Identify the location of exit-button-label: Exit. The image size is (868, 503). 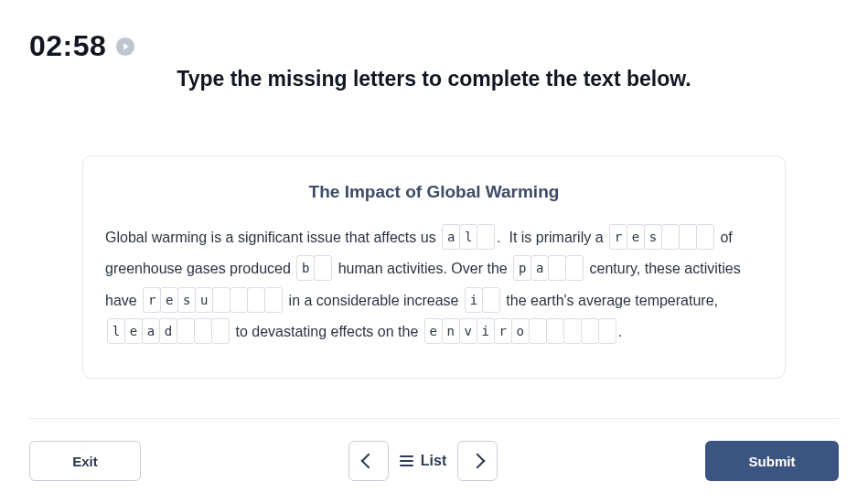
(85, 461).